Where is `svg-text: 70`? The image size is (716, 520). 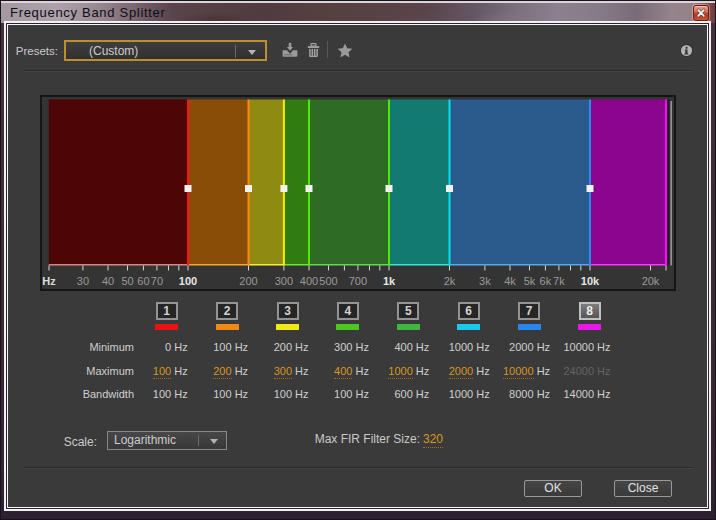
svg-text: 70 is located at coordinates (157, 281).